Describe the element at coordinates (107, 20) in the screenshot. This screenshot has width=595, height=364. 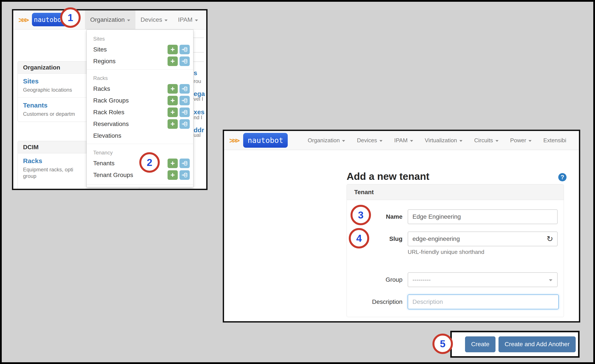
I see `nav-item-label: Organization` at that location.